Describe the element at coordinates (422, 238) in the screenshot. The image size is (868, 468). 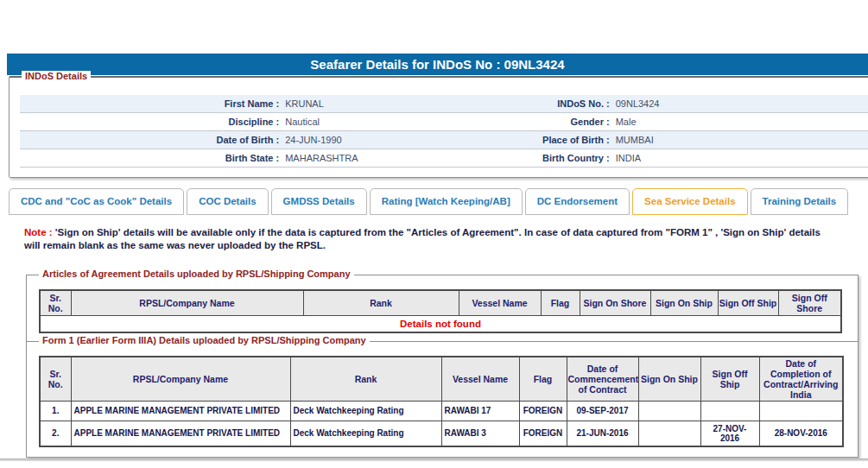
I see `note-body: 'Sign on Ship' details will be available…` at that location.